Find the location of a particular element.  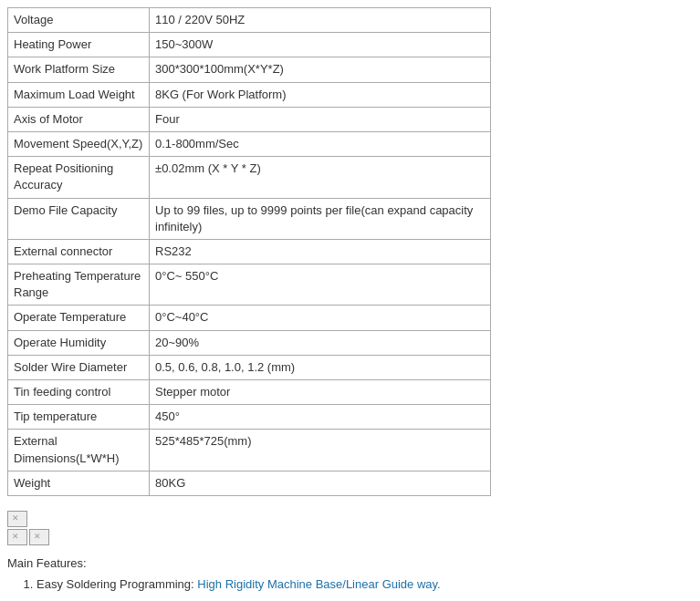

spec-value: 450° is located at coordinates (320, 418).